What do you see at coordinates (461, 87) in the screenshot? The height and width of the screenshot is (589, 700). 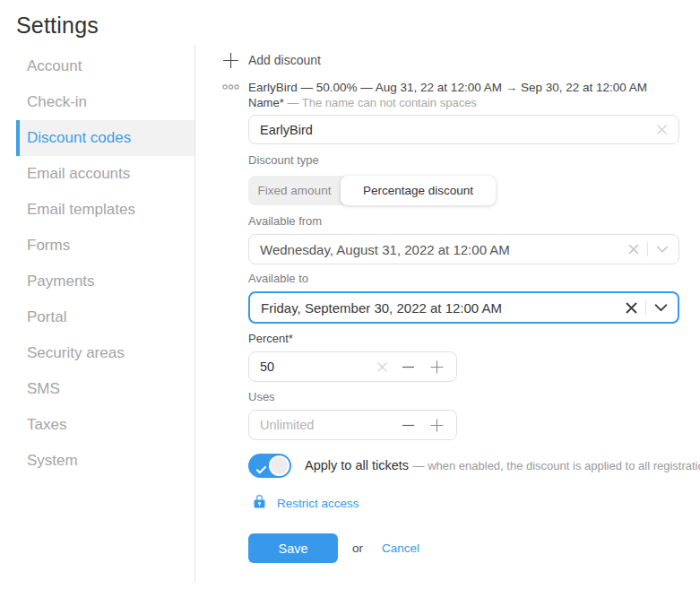 I see `discount-list-item: EarlyBird — 50.00% — Aug 31, 22 at 12:00…` at bounding box center [461, 87].